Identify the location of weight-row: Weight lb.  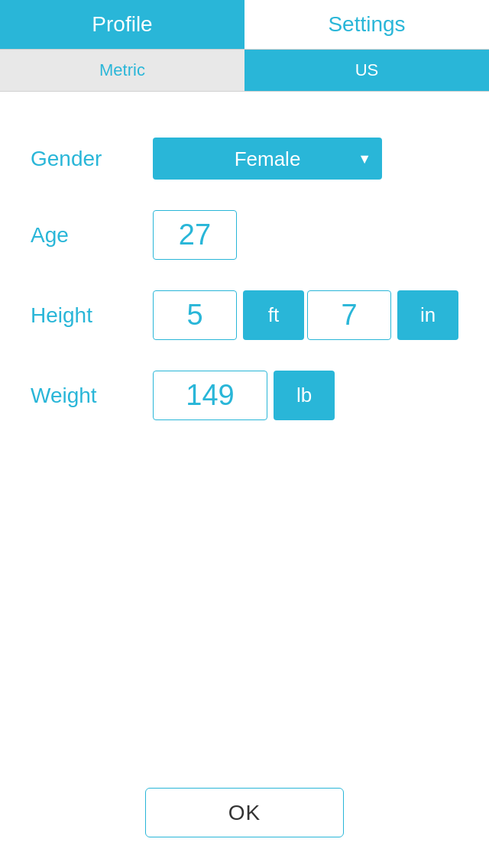
(244, 396).